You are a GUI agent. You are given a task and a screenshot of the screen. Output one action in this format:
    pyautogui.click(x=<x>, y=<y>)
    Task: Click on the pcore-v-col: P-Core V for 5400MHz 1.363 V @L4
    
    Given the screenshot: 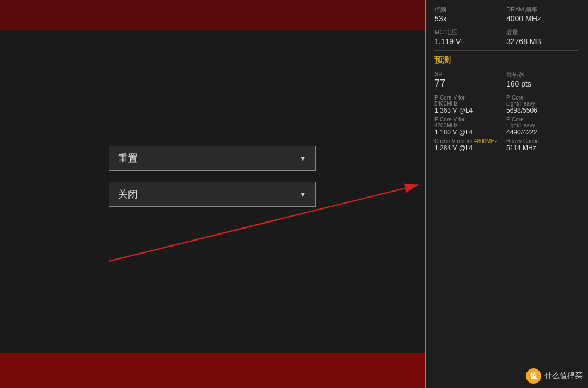 What is the action you would take?
    pyautogui.click(x=470, y=104)
    